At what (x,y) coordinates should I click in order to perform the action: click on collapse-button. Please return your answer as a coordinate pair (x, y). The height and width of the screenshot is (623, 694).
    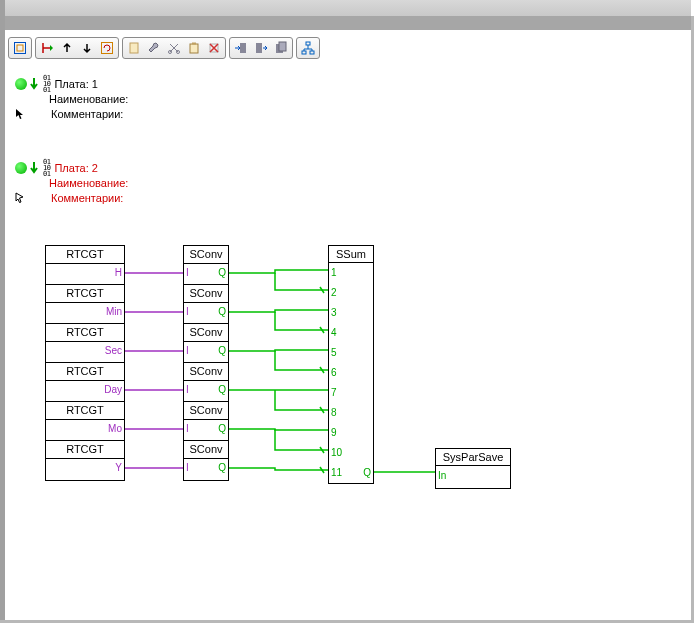
    Looking at the image, I should click on (47, 48).